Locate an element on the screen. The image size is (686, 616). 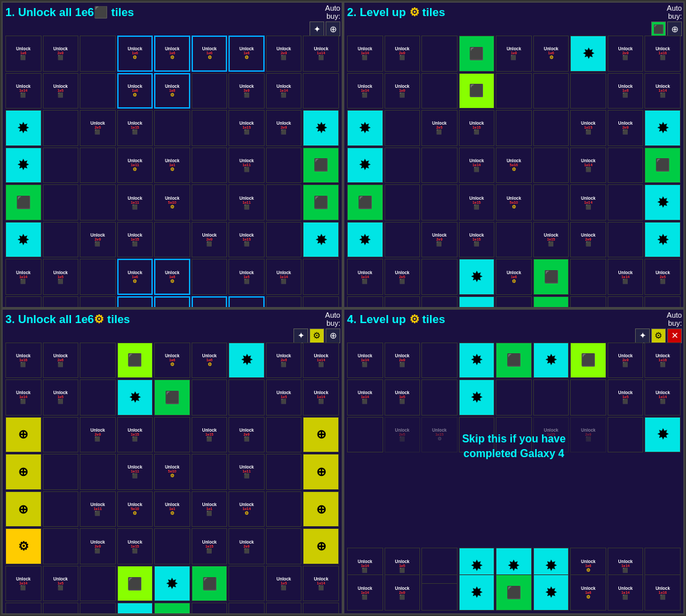
tile-star-r6b: ✸ is located at coordinates (663, 240).